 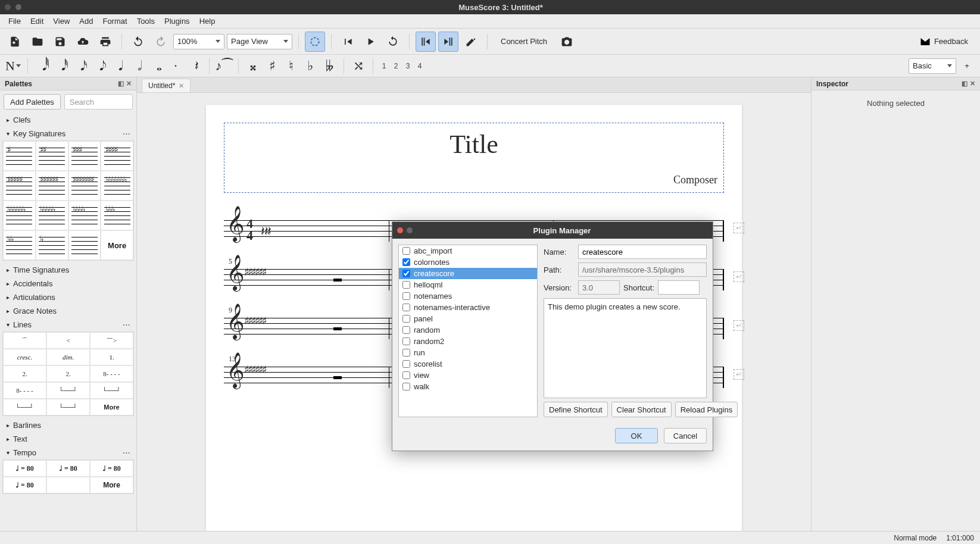 What do you see at coordinates (358, 66) in the screenshot?
I see `flip-button: ⤭` at bounding box center [358, 66].